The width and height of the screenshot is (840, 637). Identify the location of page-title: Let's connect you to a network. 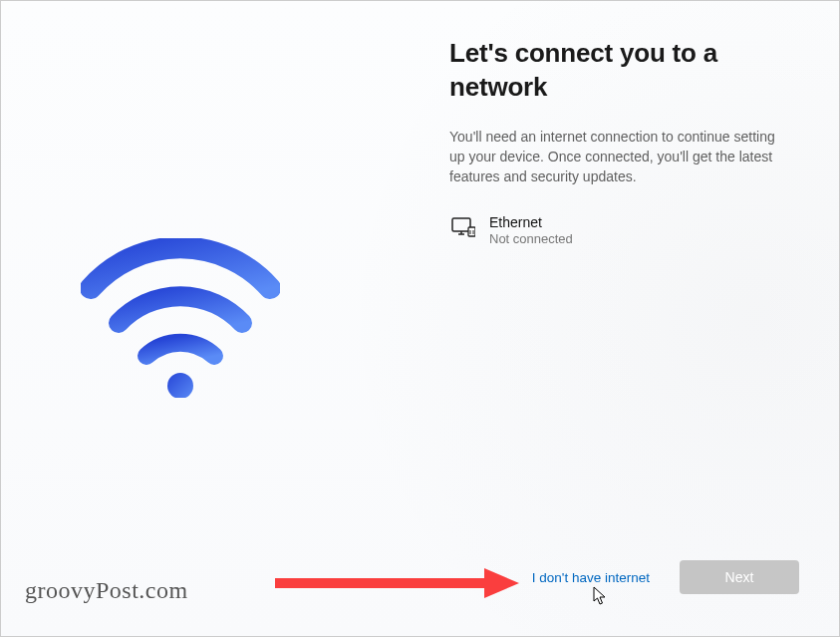
(614, 71).